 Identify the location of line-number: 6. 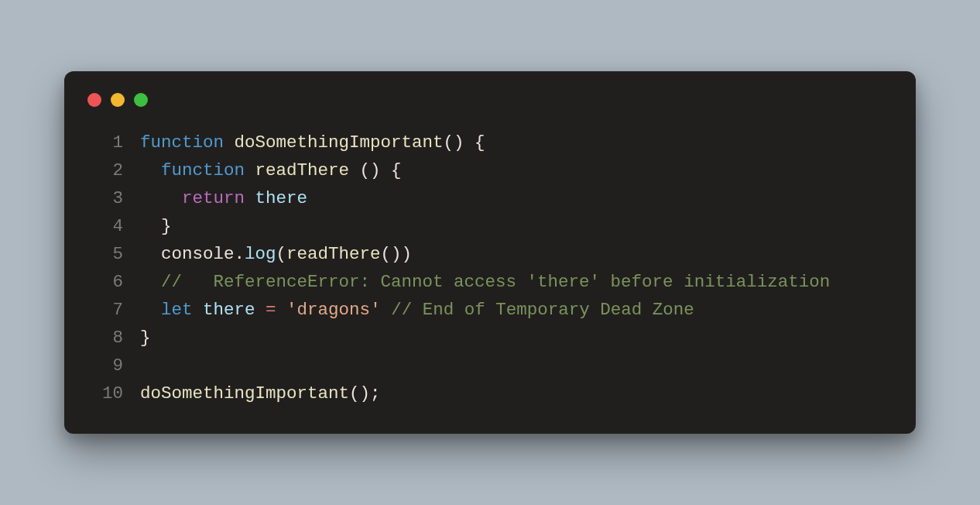
(113, 282).